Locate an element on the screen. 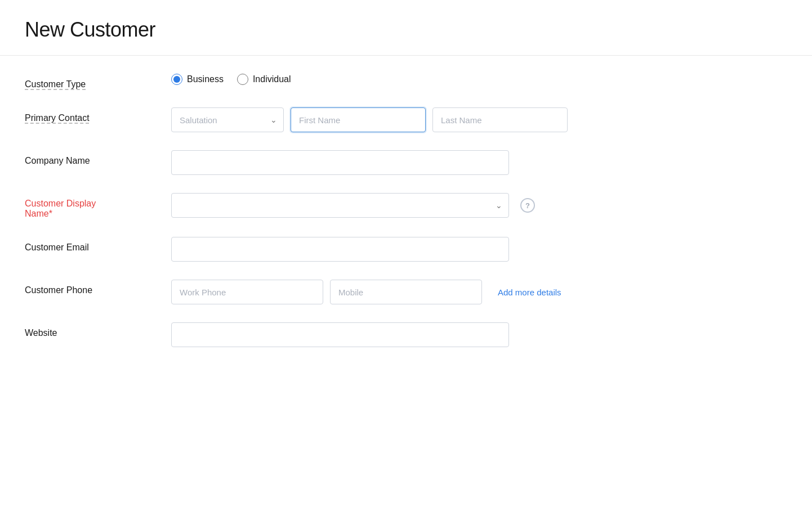 This screenshot has height=512, width=812. primary-contact-row: Primary Contact Salutation Mr. Mrs. Ms. … is located at coordinates (406, 120).